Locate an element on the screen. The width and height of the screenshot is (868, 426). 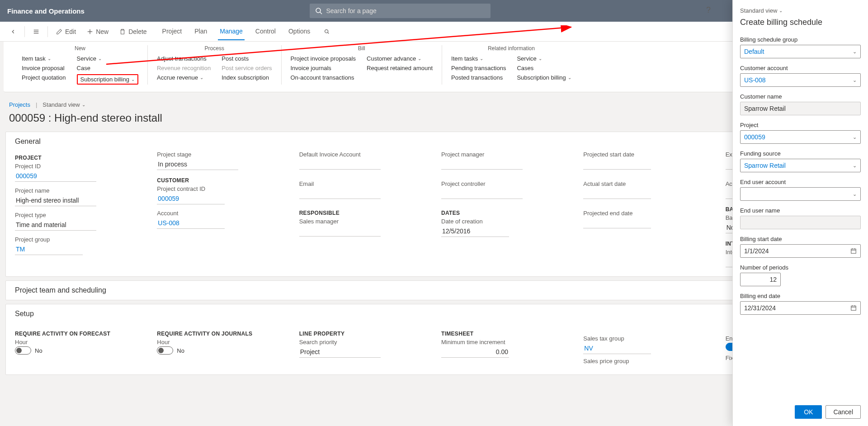
ok-button: OK is located at coordinates (808, 412).